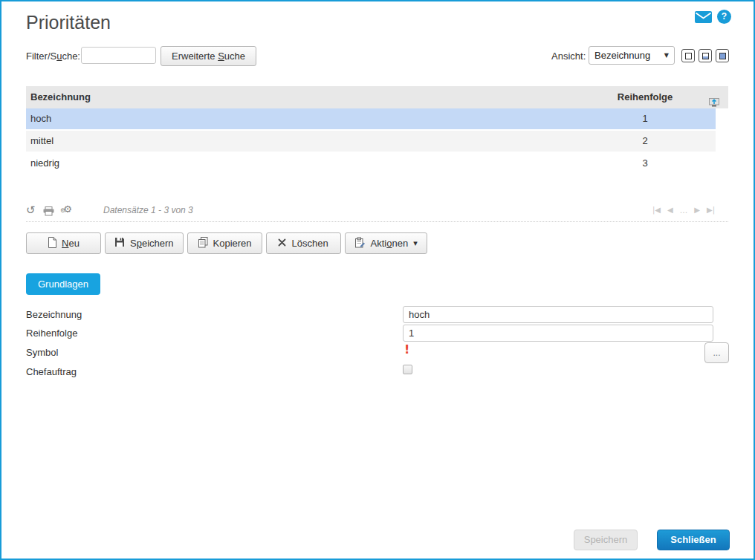 The height and width of the screenshot is (560, 755). I want to click on layout-split-icon, so click(706, 56).